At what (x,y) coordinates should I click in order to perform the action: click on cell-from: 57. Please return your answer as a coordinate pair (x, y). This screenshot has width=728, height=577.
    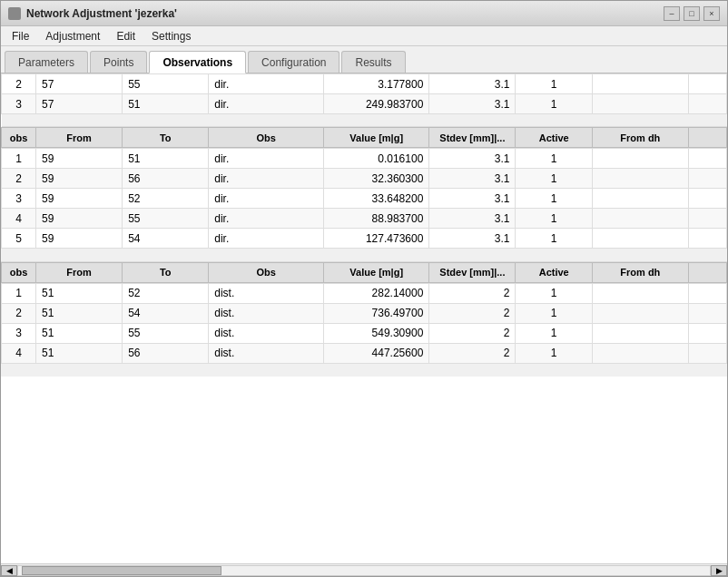
    Looking at the image, I should click on (80, 84).